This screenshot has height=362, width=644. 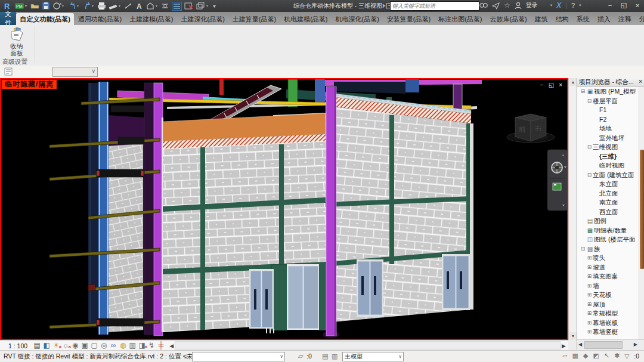 What do you see at coordinates (18, 346) in the screenshot?
I see `view-scale-button: 1 : 100` at bounding box center [18, 346].